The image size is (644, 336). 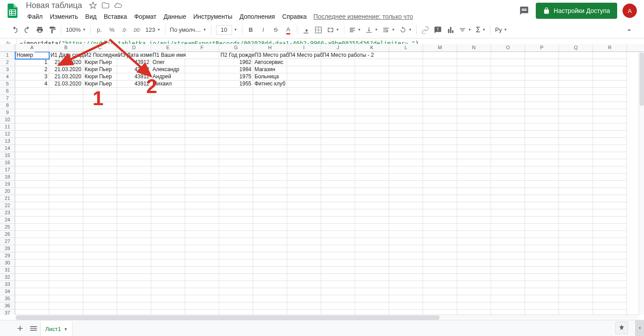 I want to click on redo-icon, so click(x=27, y=30).